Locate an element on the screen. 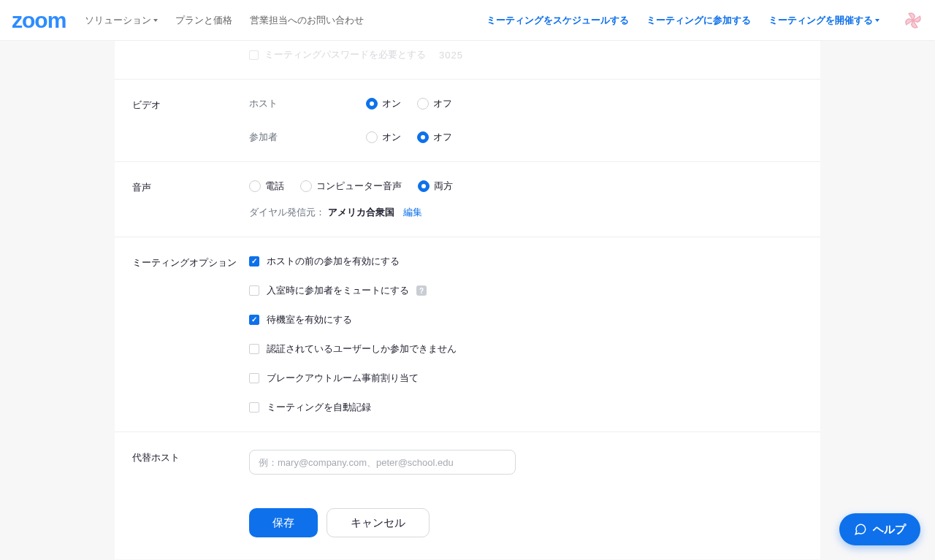  section-audio: 音声 電話 コンピューター音声 両方 is located at coordinates (468, 199).